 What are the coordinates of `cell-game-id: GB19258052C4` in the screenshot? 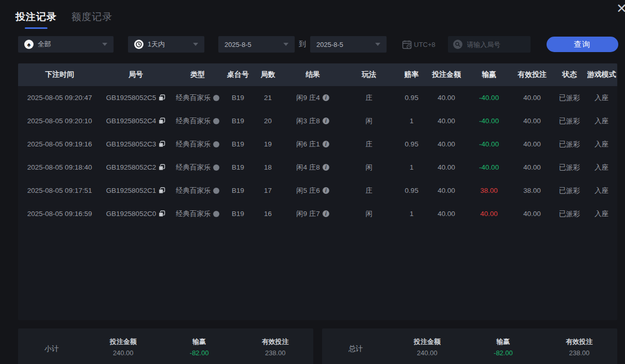 It's located at (136, 121).